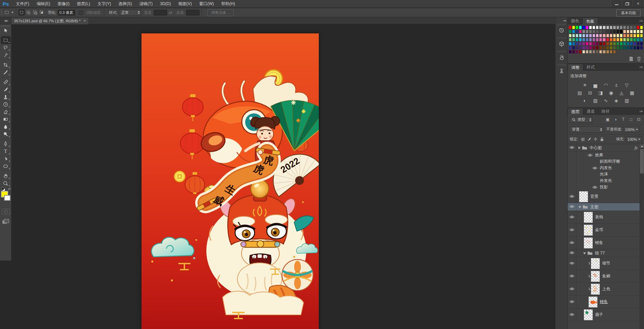 The height and width of the screenshot is (329, 644). Describe the element at coordinates (642, 161) in the screenshot. I see `scrollbar-thumb` at that location.